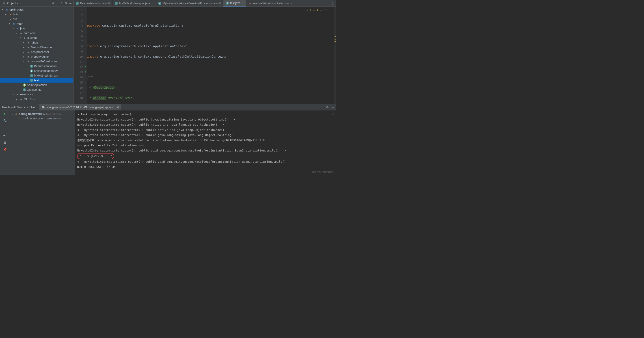 The width and height of the screenshot is (644, 338). What do you see at coordinates (36, 10) in the screenshot?
I see `tree-row-spring-aqin: ▾▣spring-aqin` at bounding box center [36, 10].